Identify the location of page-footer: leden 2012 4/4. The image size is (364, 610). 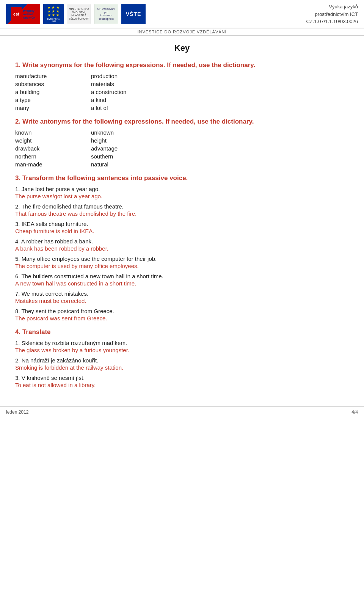
(182, 412).